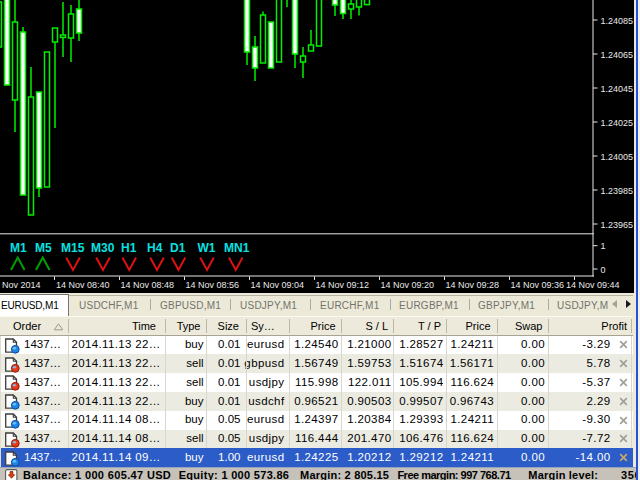  What do you see at coordinates (278, 285) in the screenshot?
I see `svg-text: 14 Nov 09:04` at bounding box center [278, 285].